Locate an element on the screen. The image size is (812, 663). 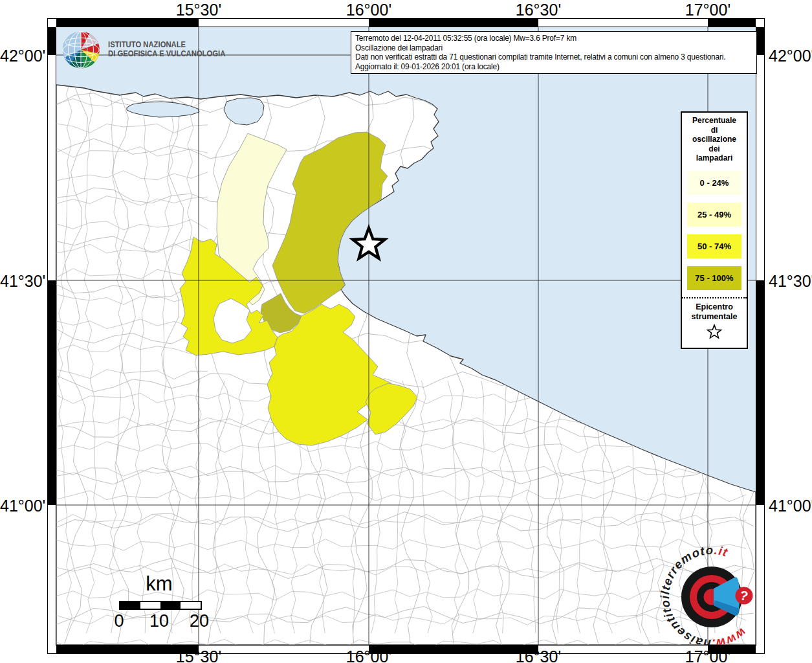
scalebar-tick-0: 0 is located at coordinates (119, 622).